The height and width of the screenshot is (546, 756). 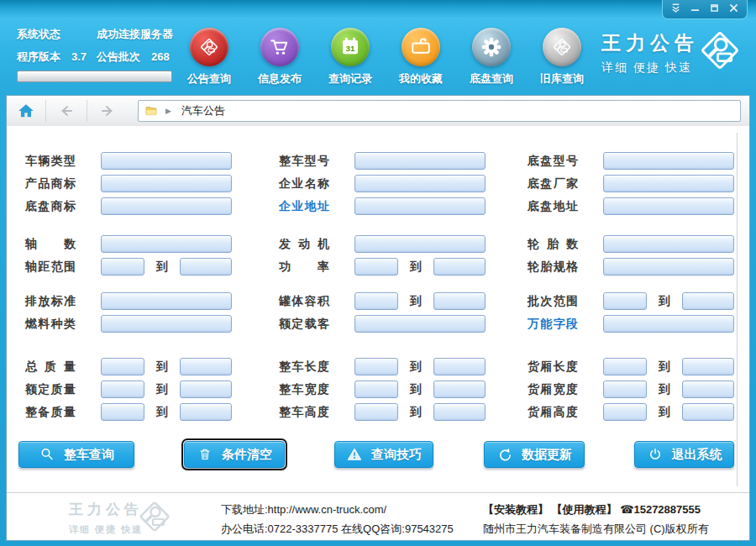 What do you see at coordinates (708, 301) in the screenshot?
I see `input-batch-range-to` at bounding box center [708, 301].